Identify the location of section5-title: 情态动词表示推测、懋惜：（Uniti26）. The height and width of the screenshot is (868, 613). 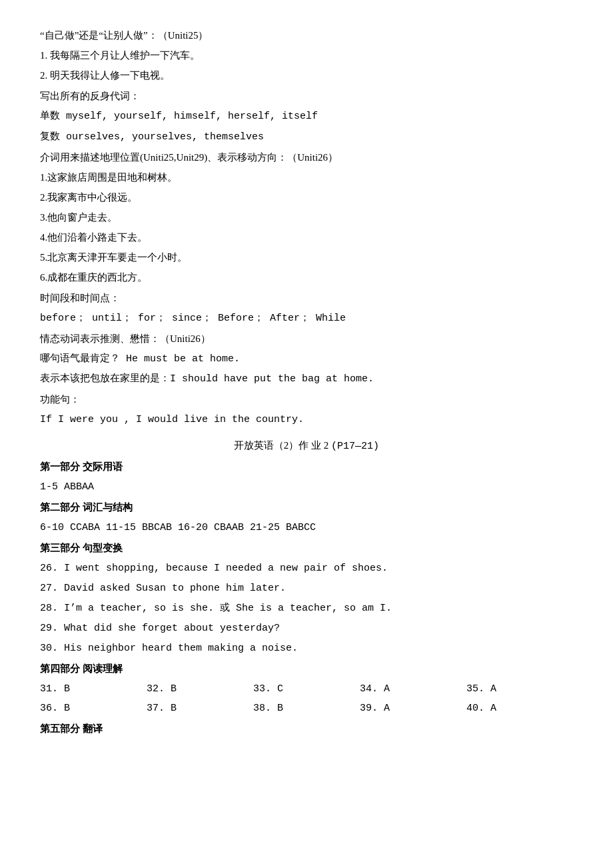
(306, 339).